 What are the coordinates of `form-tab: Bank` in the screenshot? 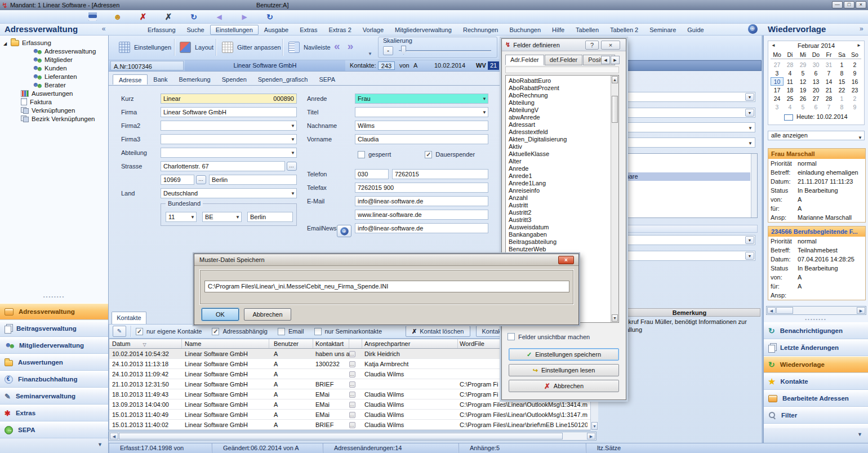 It's located at (160, 79).